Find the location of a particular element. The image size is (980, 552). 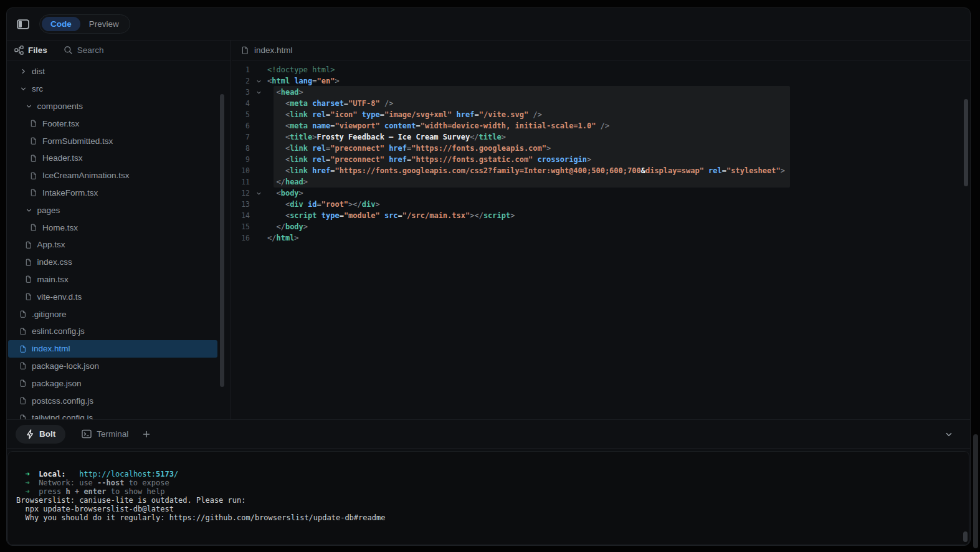

tree-item-footer-tsx: Footer.tsx is located at coordinates (113, 123).